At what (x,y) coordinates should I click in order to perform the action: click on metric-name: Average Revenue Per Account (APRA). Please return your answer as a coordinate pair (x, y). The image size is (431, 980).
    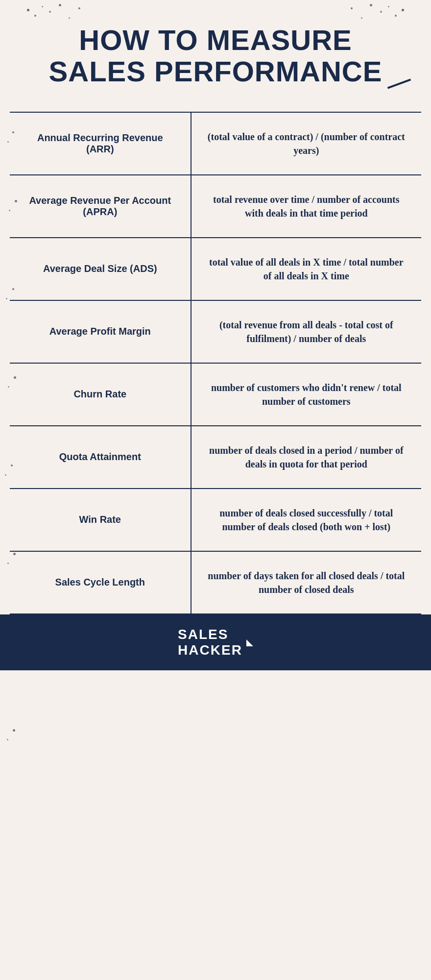
    Looking at the image, I should click on (100, 206).